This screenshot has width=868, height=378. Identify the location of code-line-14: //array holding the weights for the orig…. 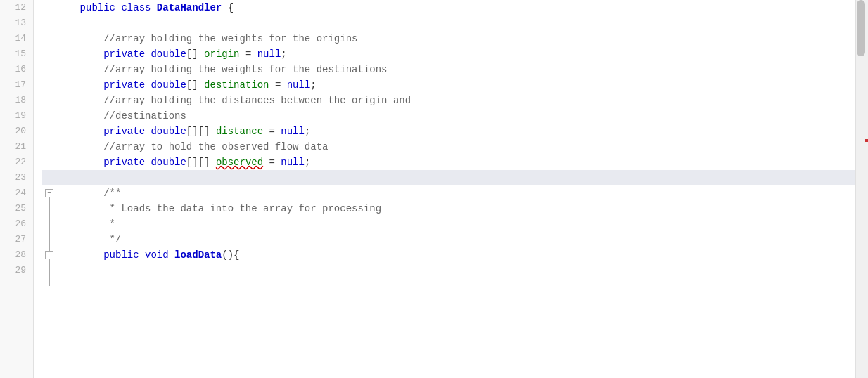
(449, 39).